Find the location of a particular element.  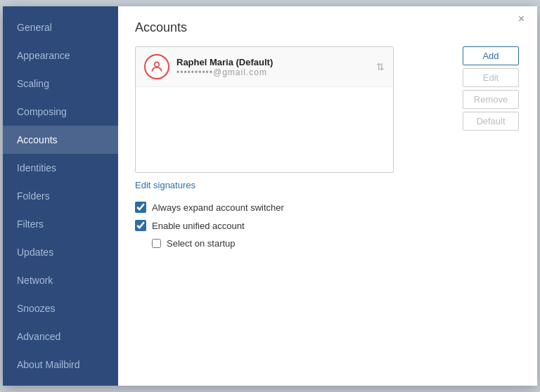

edit-button: Edit is located at coordinates (491, 77).